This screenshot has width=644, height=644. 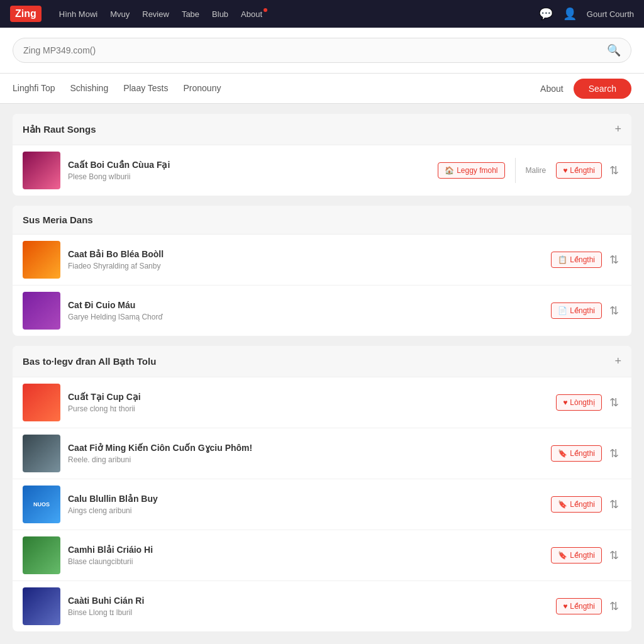 What do you see at coordinates (570, 14) in the screenshot?
I see `user-icon: 👤` at bounding box center [570, 14].